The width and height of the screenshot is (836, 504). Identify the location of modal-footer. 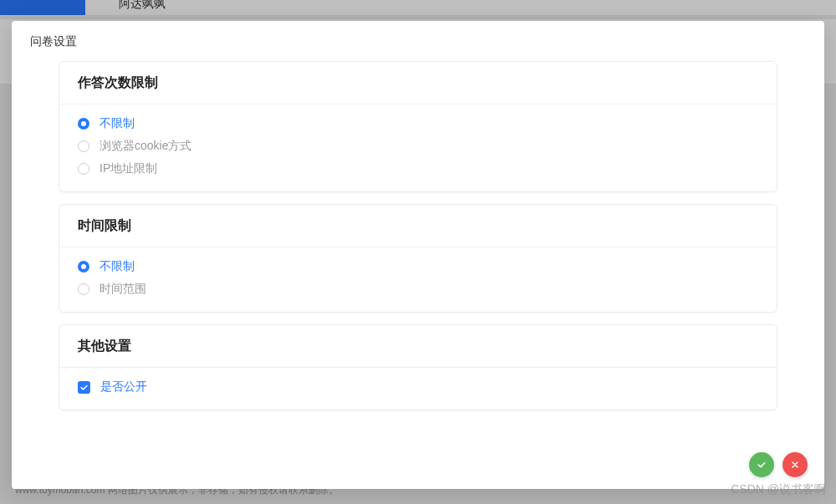
(418, 466).